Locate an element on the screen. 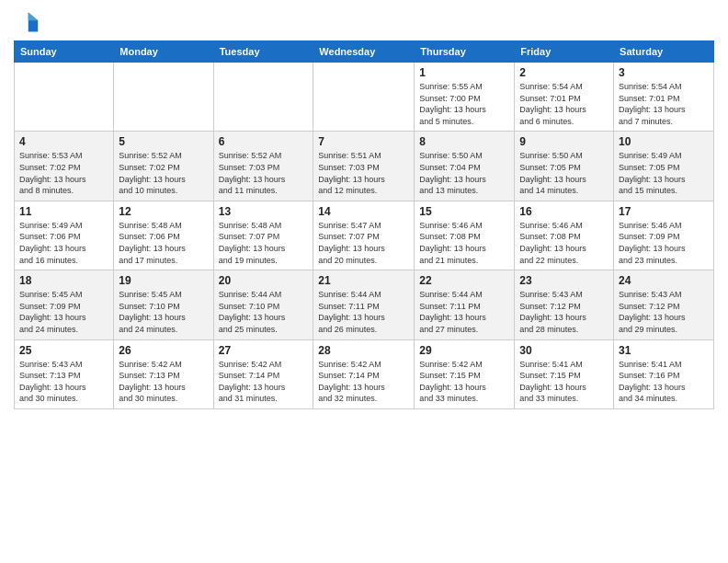 The width and height of the screenshot is (728, 563). calendar-week-5: 25Sunrise: 5:43 AM Sunset: 7:13 PM Dayli… is located at coordinates (364, 373).